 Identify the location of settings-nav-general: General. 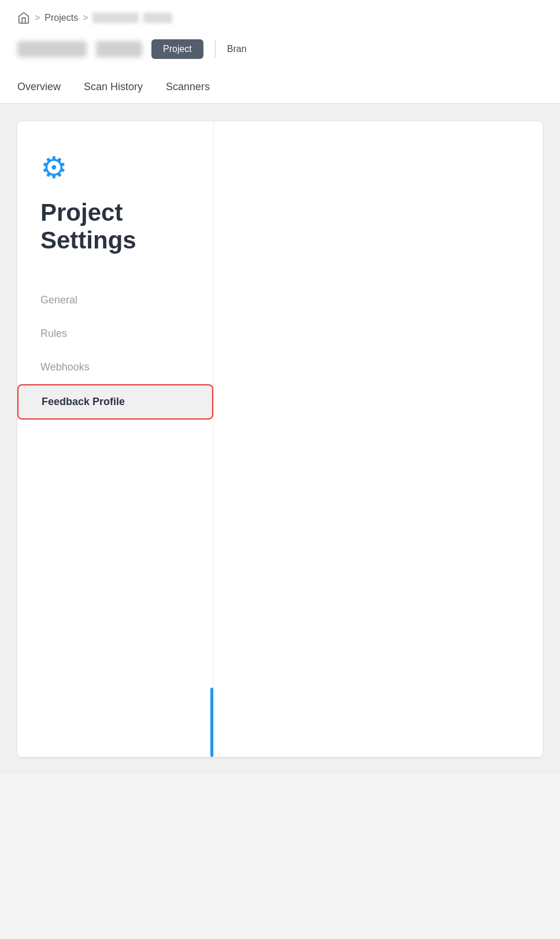
(116, 300).